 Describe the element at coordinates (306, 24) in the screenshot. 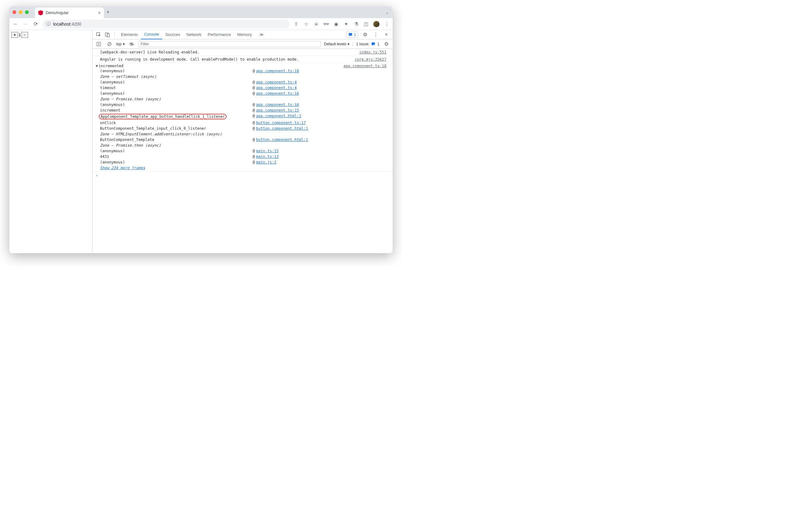

I see `bookmark-icon: ☆` at that location.